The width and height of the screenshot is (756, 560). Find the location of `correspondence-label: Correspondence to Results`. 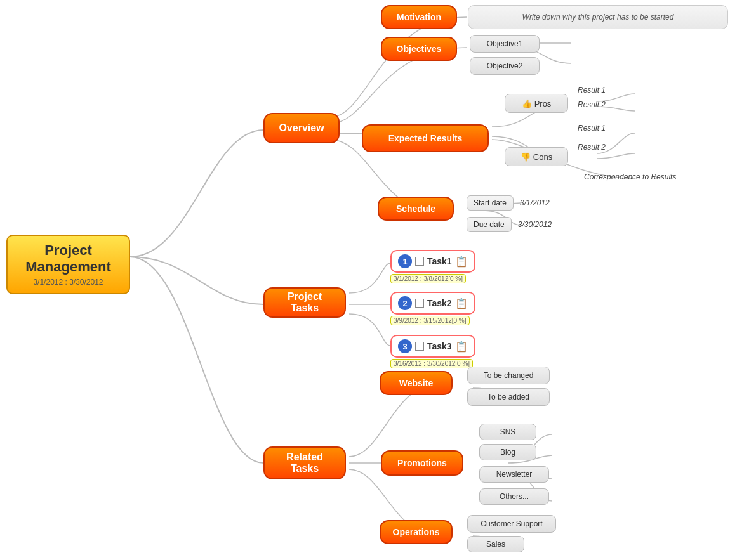

correspondence-label: Correspondence to Results is located at coordinates (630, 177).